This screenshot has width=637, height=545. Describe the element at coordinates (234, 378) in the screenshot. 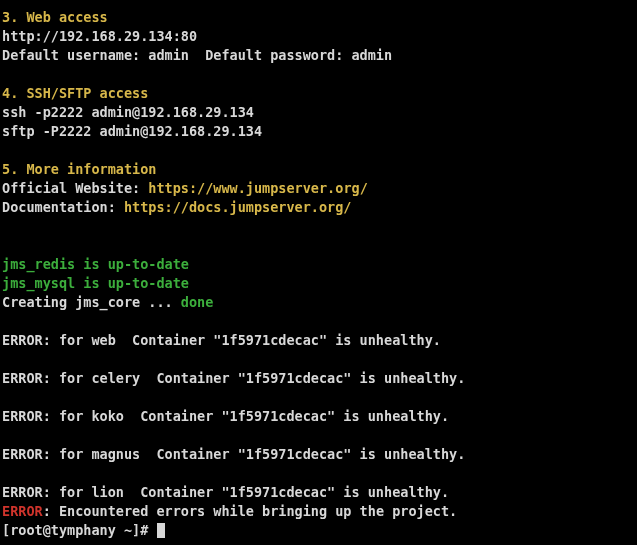

I see `error-celery: ERROR: for celery Container "1f5971cdeca…` at that location.